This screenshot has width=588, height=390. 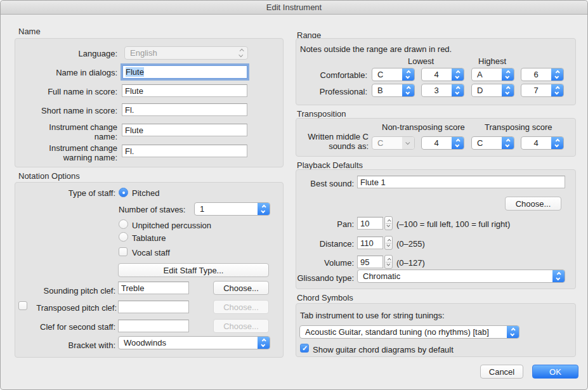 I want to click on short-name-field: Fl., so click(x=185, y=110).